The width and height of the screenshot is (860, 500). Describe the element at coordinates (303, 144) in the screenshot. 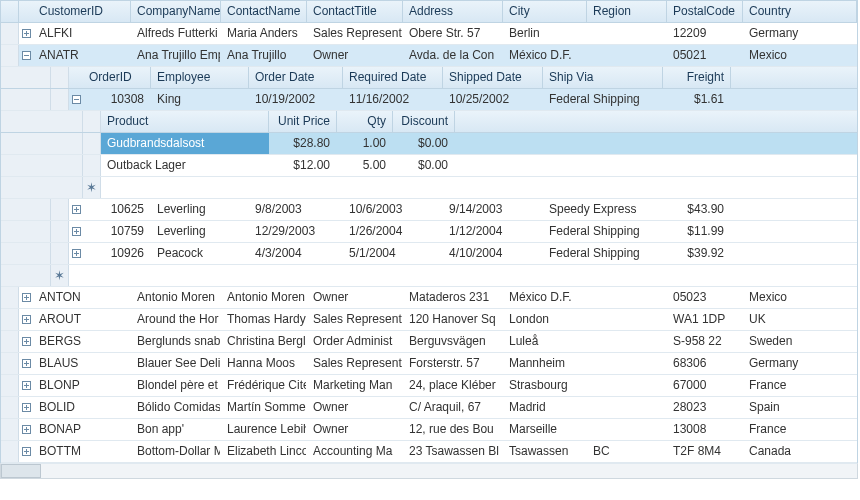

I see `cell-unitprice: $28.80` at that location.